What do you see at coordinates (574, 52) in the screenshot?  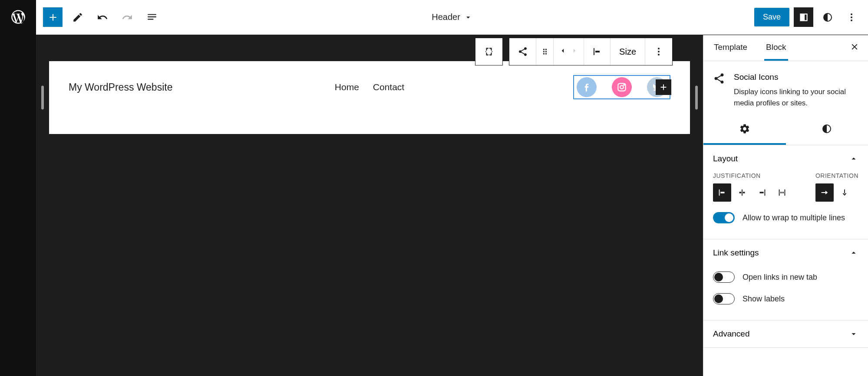 I see `move-right-button` at bounding box center [574, 52].